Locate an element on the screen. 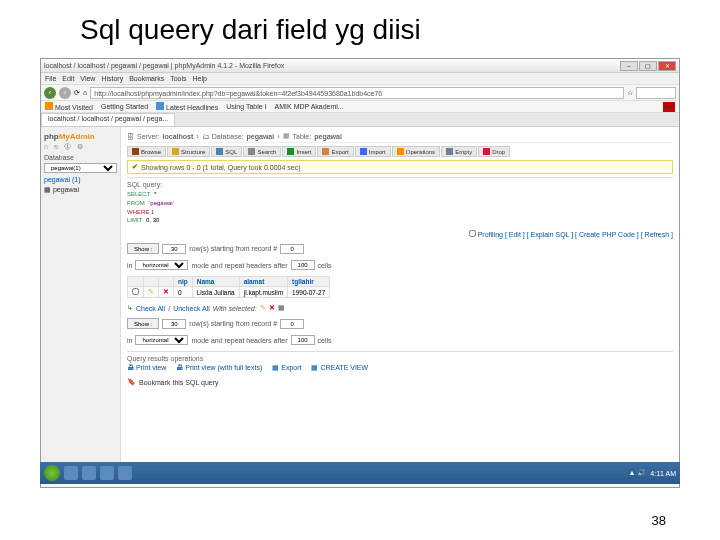 Image resolution: width=720 pixels, height=540 pixels. server-icon: 🗄 is located at coordinates (130, 136).